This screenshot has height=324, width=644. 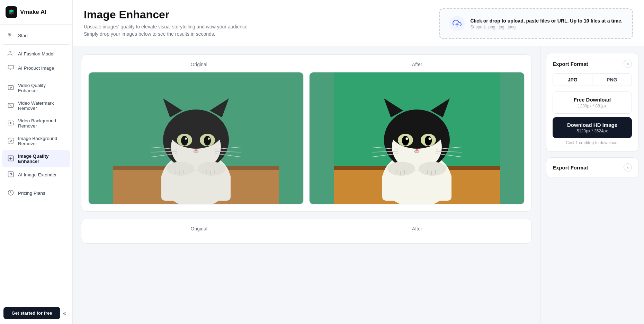 I want to click on second-export-title: Export Format, so click(x=571, y=168).